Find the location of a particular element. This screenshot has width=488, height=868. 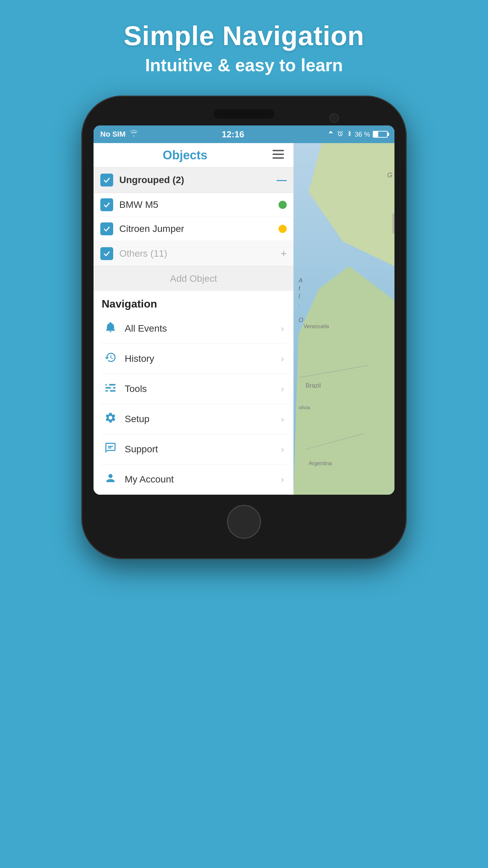

map-label-brazil: Brazil is located at coordinates (313, 386).